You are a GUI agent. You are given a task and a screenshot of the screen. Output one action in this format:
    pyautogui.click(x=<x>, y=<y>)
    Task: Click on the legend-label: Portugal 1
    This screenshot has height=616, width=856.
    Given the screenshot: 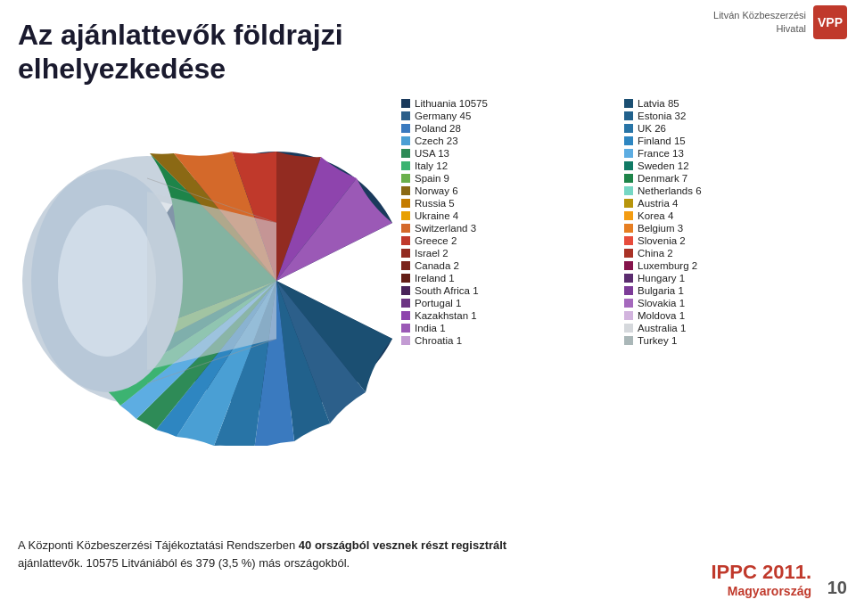 What is the action you would take?
    pyautogui.click(x=438, y=303)
    